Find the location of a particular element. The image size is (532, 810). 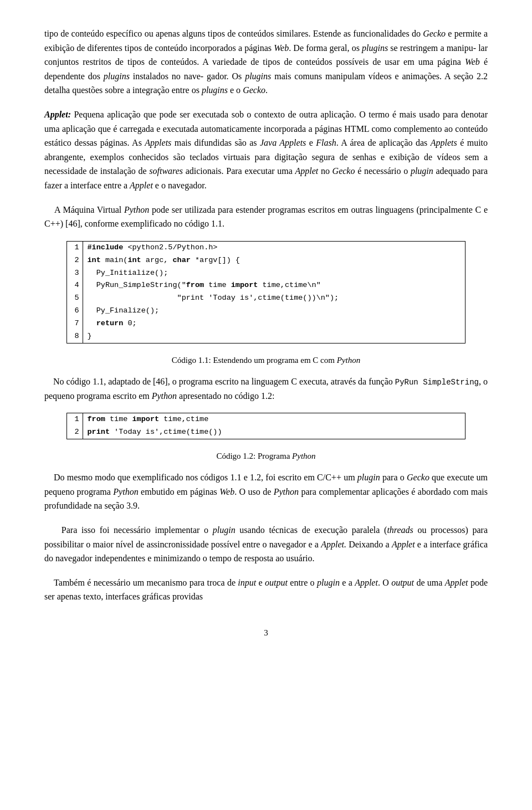

code-row: 1 from time import time,ctime is located at coordinates (266, 420).